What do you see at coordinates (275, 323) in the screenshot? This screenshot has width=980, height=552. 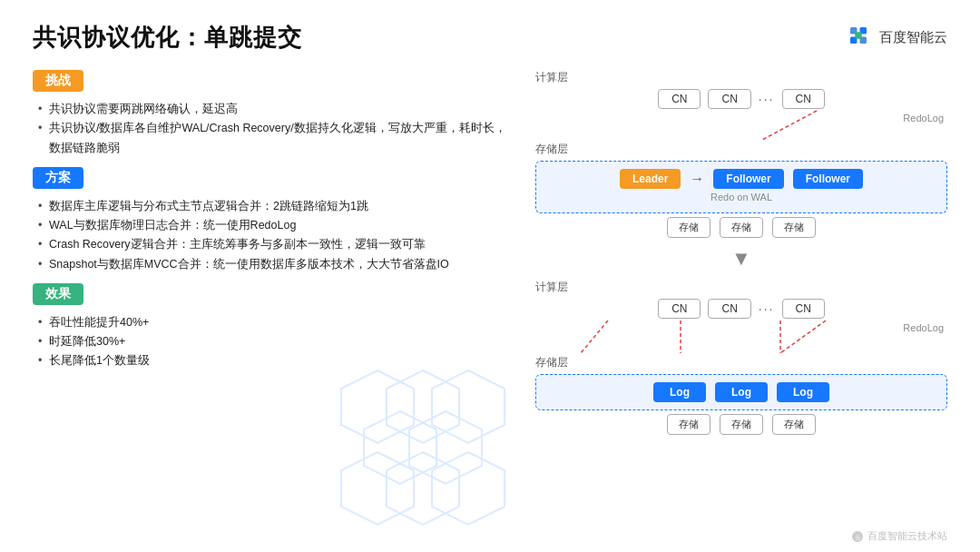 I see `effect-item-1: 吞吐性能提升40%+` at bounding box center [275, 323].